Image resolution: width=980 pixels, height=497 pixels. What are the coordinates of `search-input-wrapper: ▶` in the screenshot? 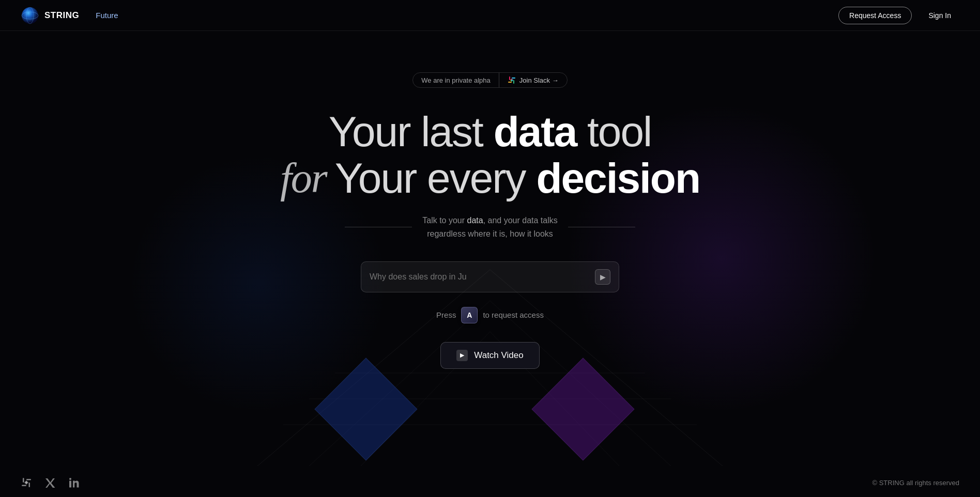 It's located at (490, 277).